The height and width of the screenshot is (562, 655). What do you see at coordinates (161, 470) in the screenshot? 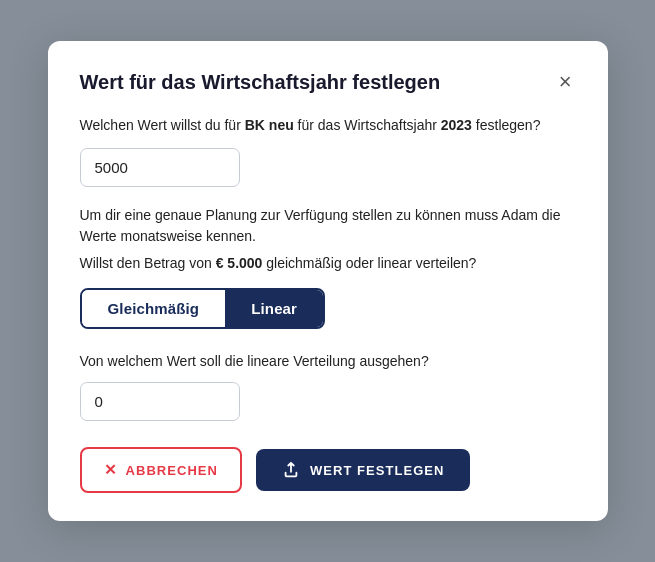
I see `cancel-button: ✕ ABBRECHEN` at bounding box center [161, 470].